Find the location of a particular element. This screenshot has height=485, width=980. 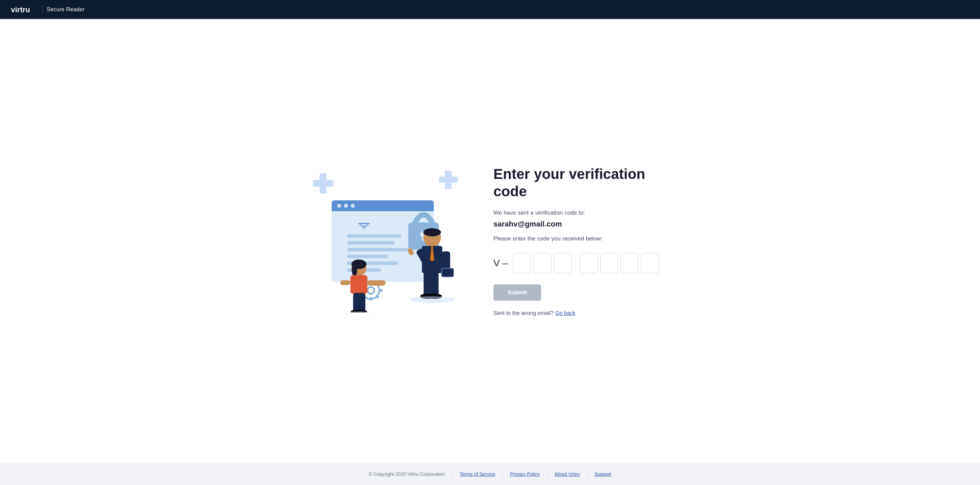

code-prefix: V – is located at coordinates (501, 263).